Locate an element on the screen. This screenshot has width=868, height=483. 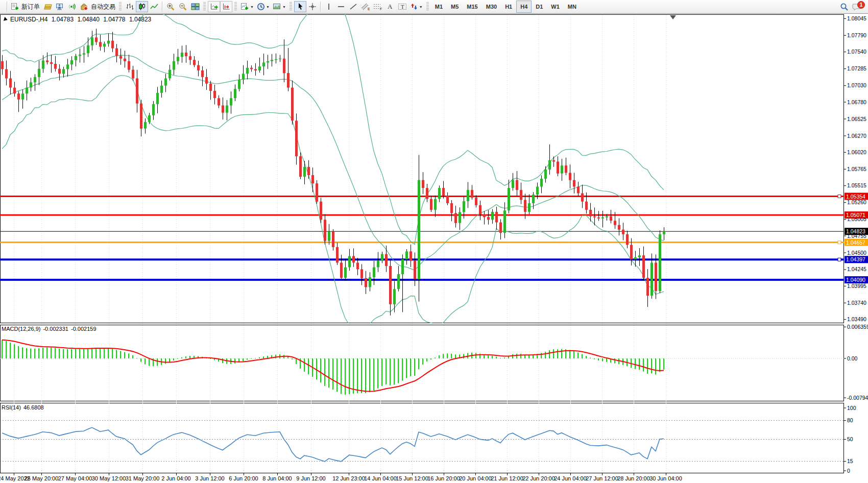
price-line-chip-label: 1.05071 is located at coordinates (856, 215).